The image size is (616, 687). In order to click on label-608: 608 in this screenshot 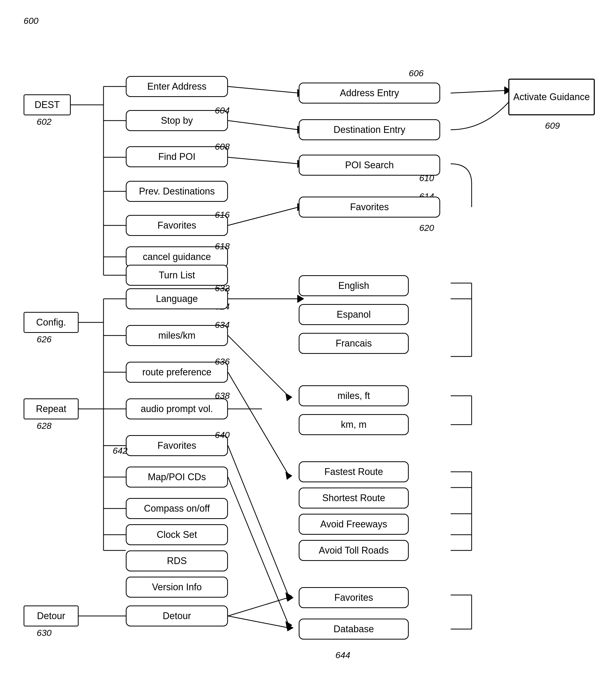, I will do `click(222, 147)`.